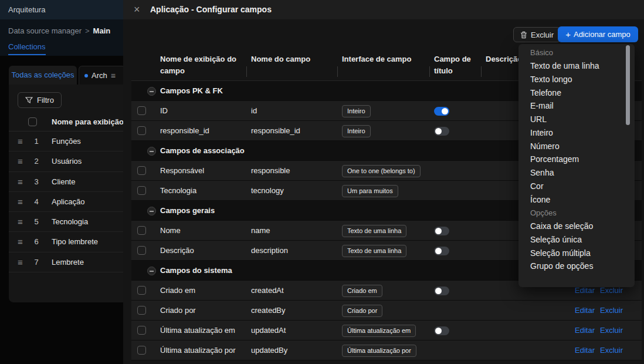  What do you see at coordinates (177, 251) in the screenshot?
I see `field-display-name: Descrição` at bounding box center [177, 251].